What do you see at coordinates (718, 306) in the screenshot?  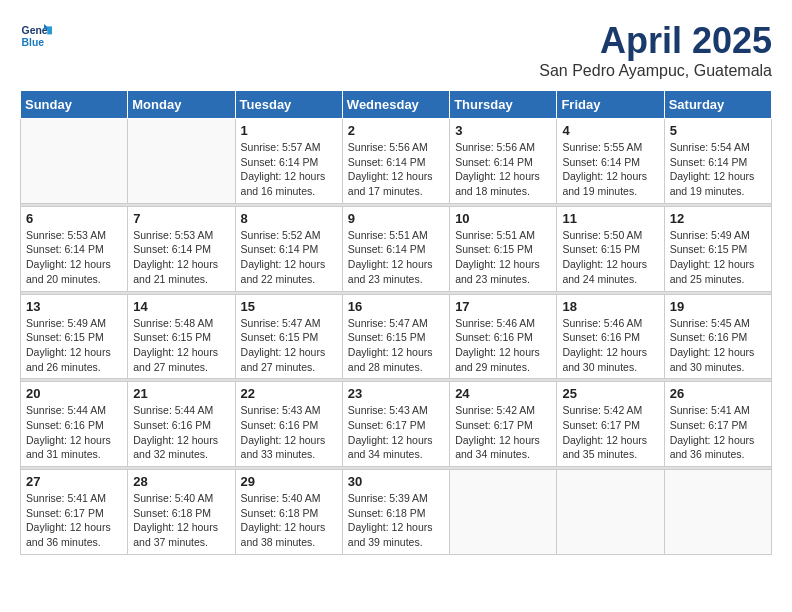 I see `day-number: 19` at bounding box center [718, 306].